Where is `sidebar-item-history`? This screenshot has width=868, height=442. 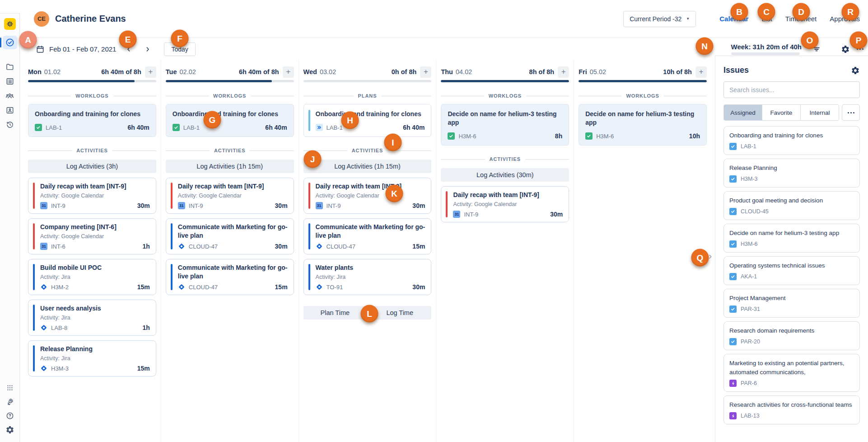
sidebar-item-history is located at coordinates (10, 125).